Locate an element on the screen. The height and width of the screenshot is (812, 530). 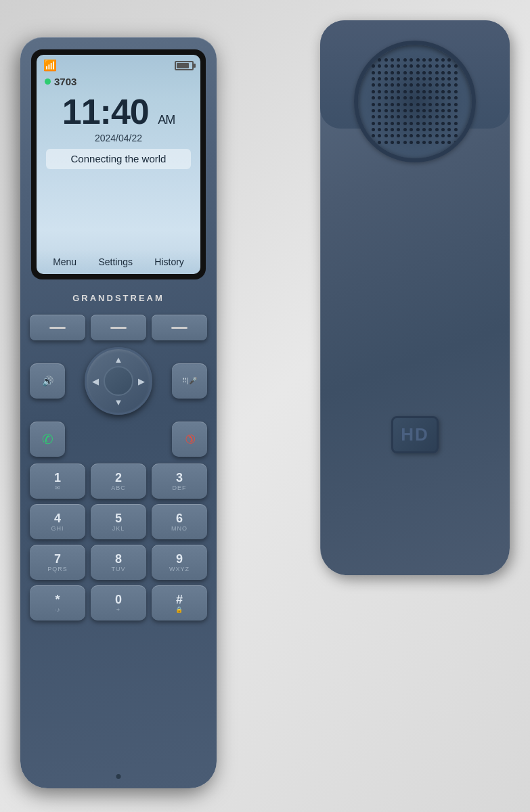
extension-status-dot is located at coordinates (47, 81).